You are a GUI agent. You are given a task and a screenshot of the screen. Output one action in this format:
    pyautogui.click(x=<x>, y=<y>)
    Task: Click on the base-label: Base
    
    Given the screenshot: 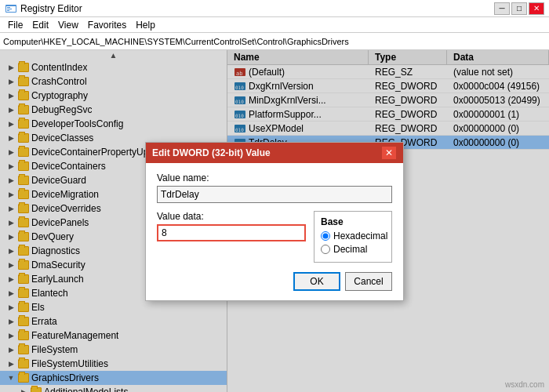 What is the action you would take?
    pyautogui.click(x=353, y=222)
    